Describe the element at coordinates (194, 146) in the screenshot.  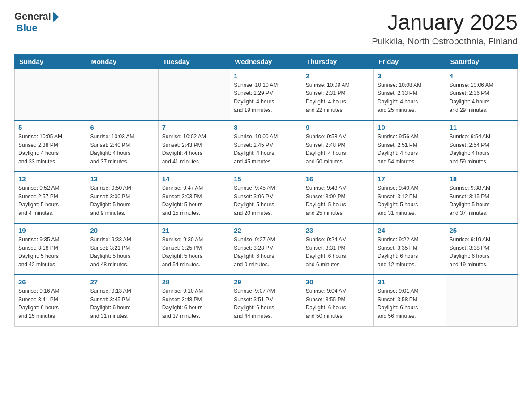
I see `calendar-day-cell: 7Sunrise: 10:02 AM Sunset: 2:43 PM Dayli…` at that location.